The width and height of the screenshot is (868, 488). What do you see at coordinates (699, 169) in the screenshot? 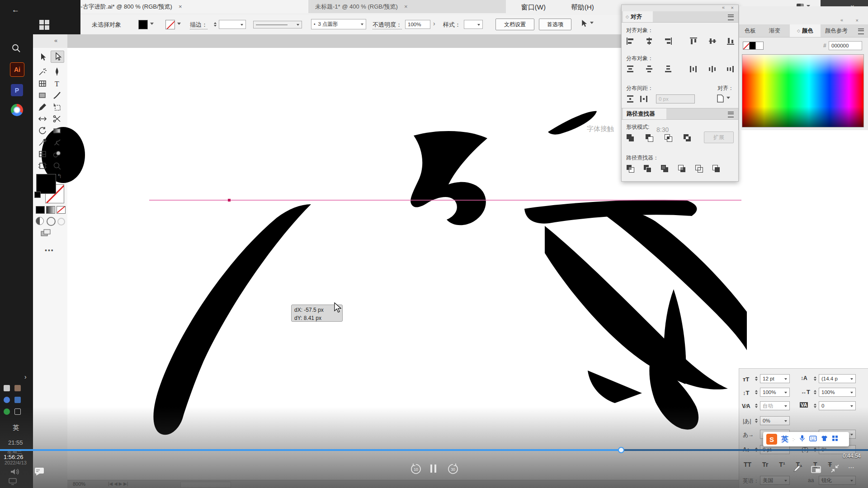
I see `outline-button` at bounding box center [699, 169].